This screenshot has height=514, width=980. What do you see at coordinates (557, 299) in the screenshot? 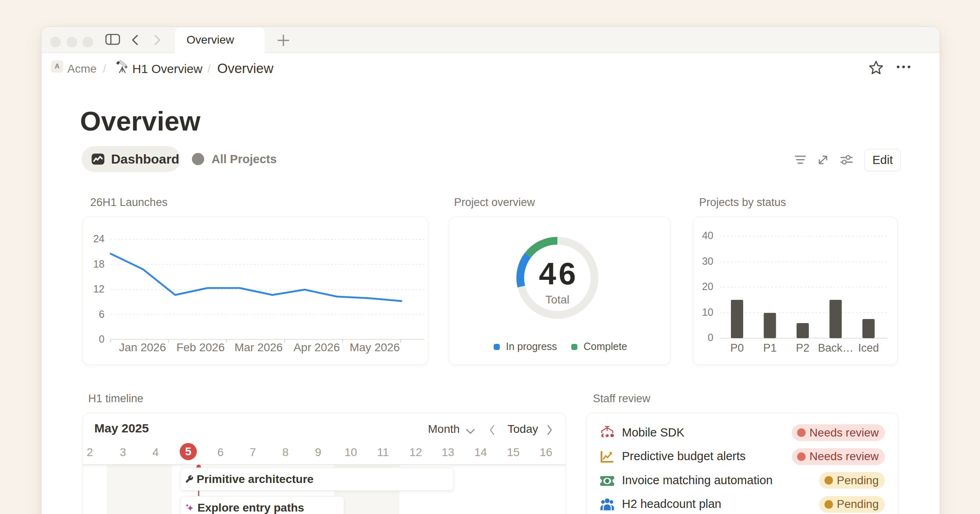
I see `svg-text: Total` at bounding box center [557, 299].